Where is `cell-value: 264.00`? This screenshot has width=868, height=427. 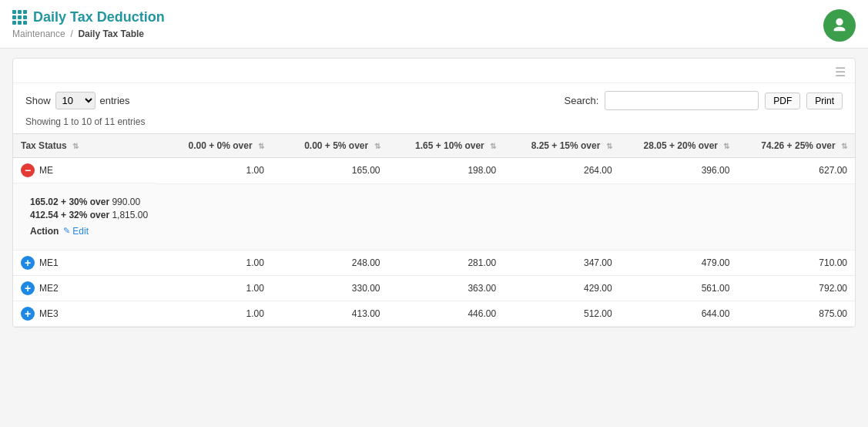 cell-value: 264.00 is located at coordinates (562, 171).